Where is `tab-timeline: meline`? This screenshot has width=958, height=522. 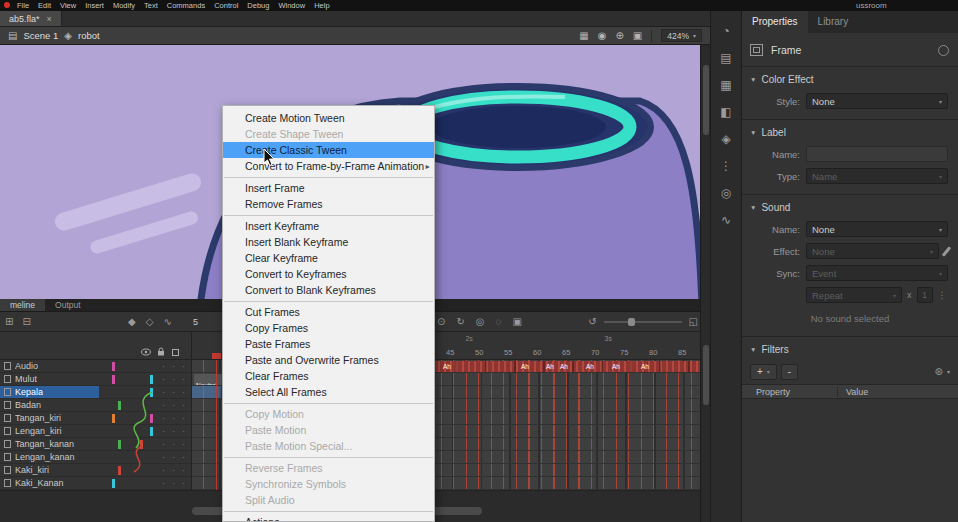 tab-timeline: meline is located at coordinates (22, 305).